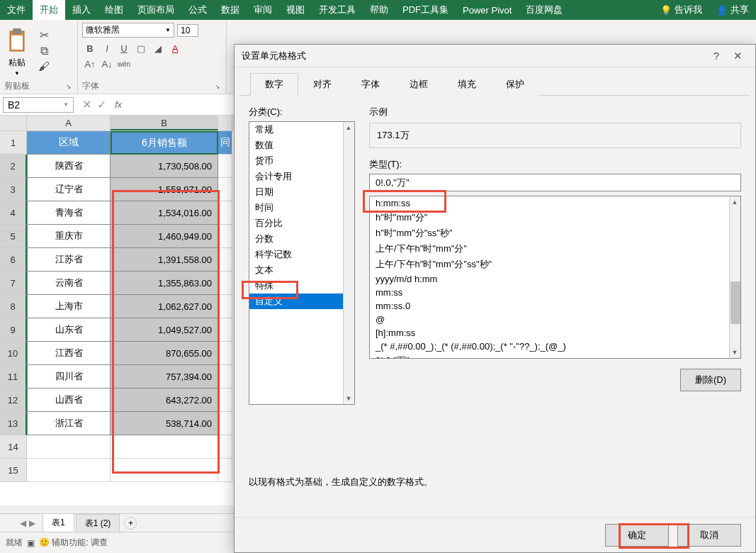  Describe the element at coordinates (419, 84) in the screenshot. I see `dialog-tab-border: 边框` at that location.